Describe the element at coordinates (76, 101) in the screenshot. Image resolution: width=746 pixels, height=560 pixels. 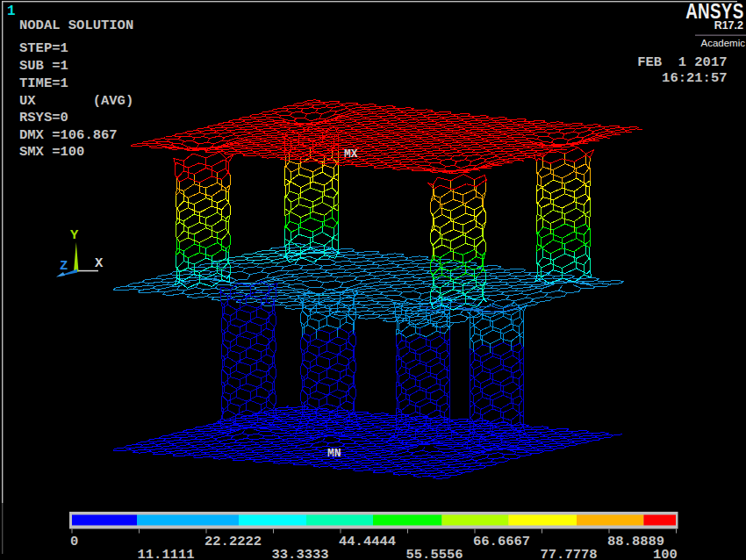
I see `svg-text: UX (AVG)` at that location.